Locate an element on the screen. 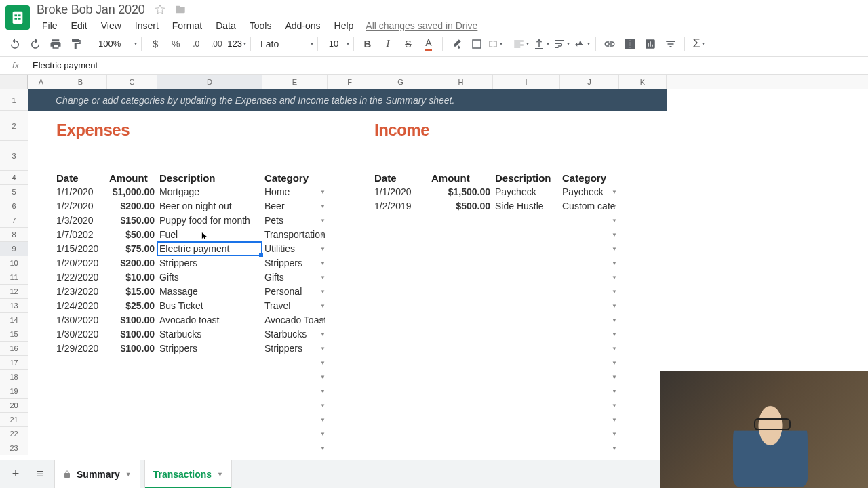 The height and width of the screenshot is (488, 868). menu-help: Help is located at coordinates (344, 26).